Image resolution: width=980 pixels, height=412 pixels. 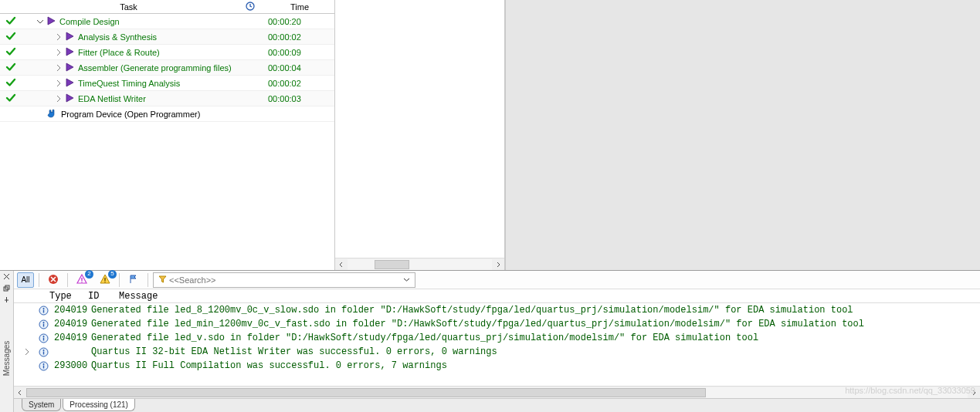 What do you see at coordinates (497, 338) in the screenshot?
I see `message-row: 204019Generated file led_v.sdo in folder…` at bounding box center [497, 338].